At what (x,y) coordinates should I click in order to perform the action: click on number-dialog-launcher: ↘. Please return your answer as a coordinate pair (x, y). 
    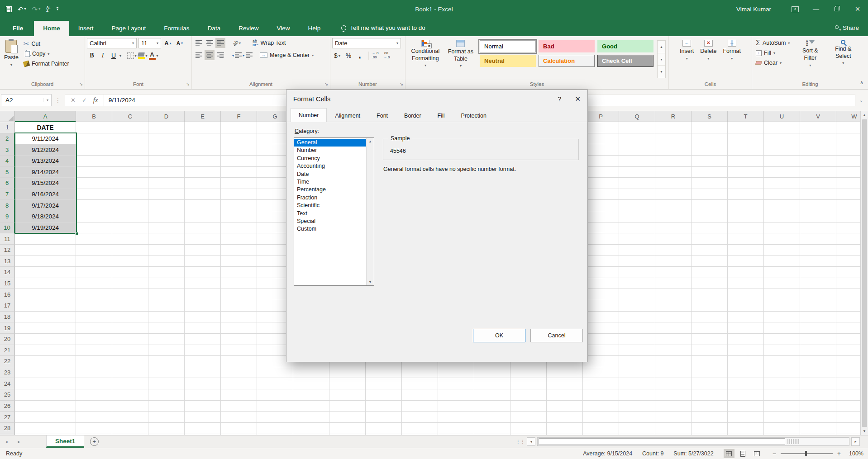
    Looking at the image, I should click on (401, 84).